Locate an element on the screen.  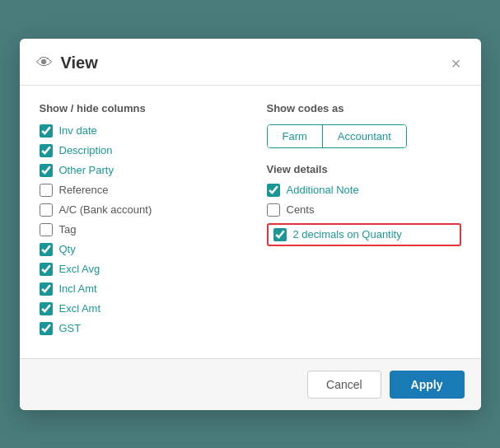
modal-title: View is located at coordinates (255, 63).